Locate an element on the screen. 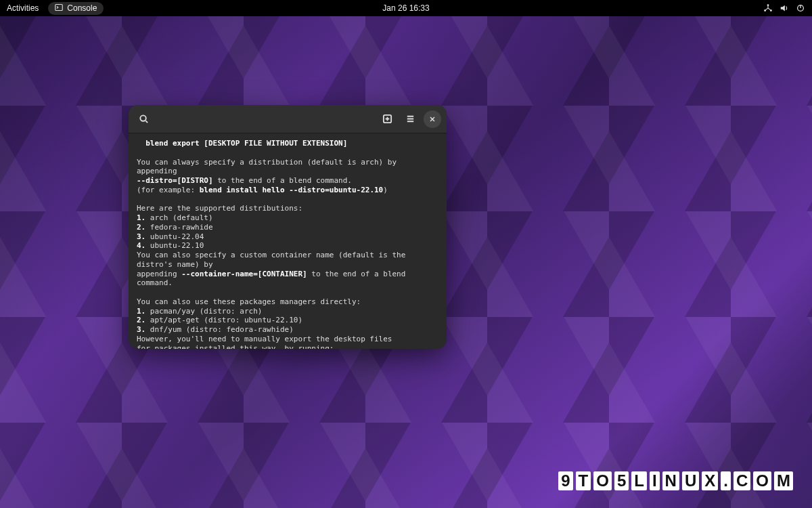  text-line: for packages installed this way, by runn… is located at coordinates (235, 347).